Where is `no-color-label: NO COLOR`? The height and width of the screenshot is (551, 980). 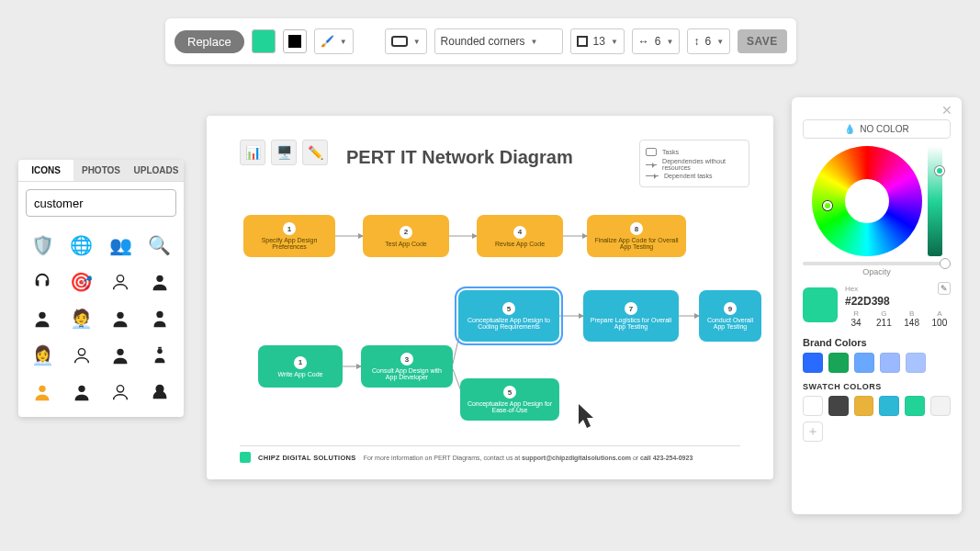 no-color-label: NO COLOR is located at coordinates (884, 129).